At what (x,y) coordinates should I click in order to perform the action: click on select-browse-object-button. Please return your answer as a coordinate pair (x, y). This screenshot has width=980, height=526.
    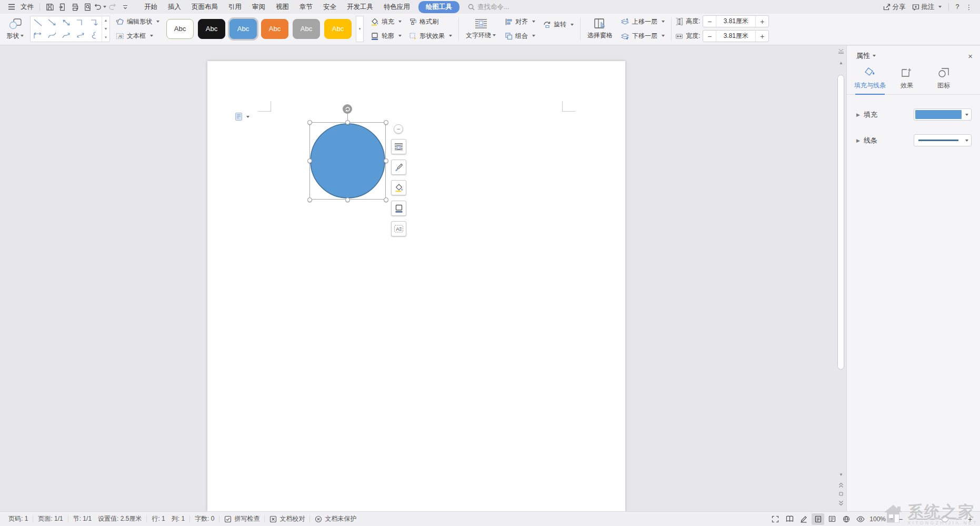
    Looking at the image, I should click on (841, 494).